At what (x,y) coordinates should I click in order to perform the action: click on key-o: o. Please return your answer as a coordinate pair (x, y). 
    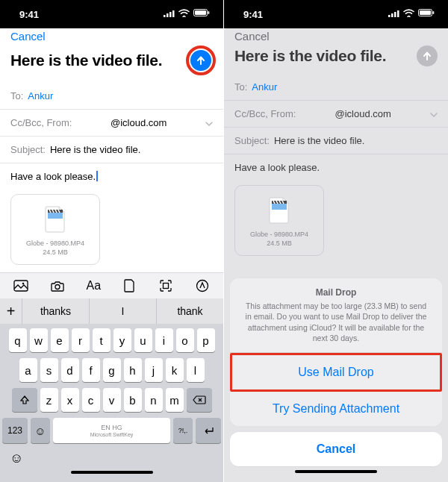
    Looking at the image, I should click on (185, 340).